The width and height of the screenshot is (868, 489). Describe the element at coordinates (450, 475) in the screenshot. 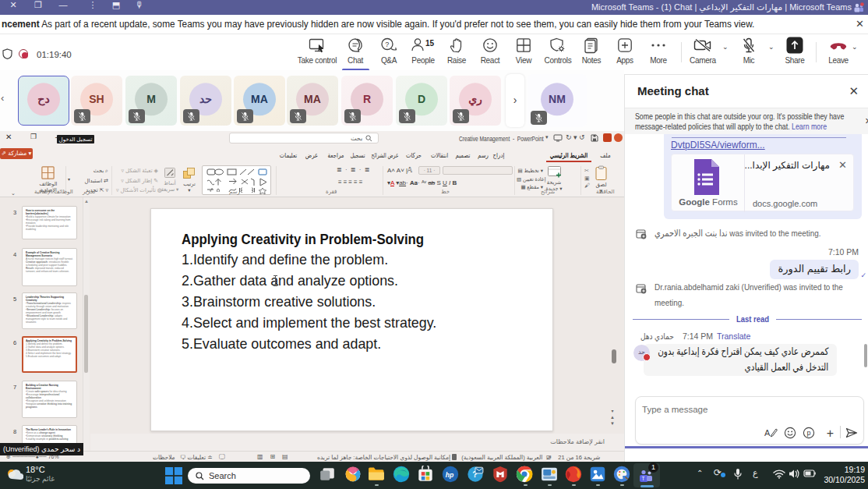

I see `svg-text: hp` at that location.